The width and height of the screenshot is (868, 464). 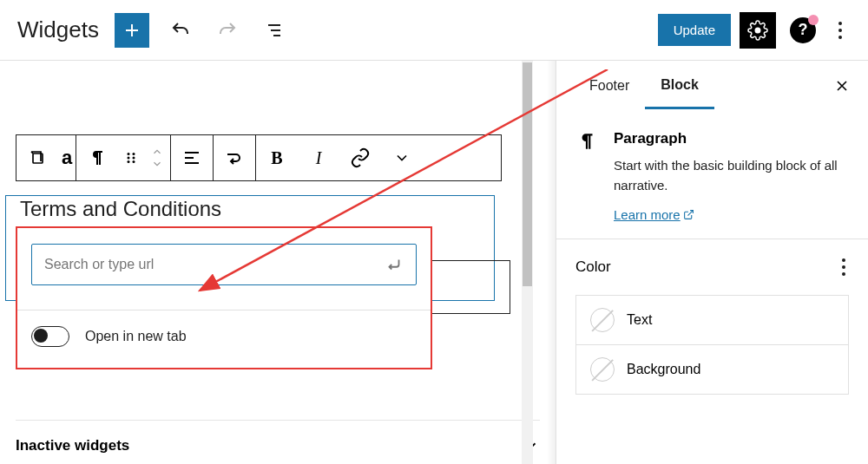 I want to click on divider, so click(x=224, y=310).